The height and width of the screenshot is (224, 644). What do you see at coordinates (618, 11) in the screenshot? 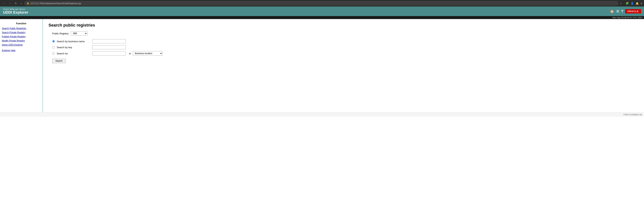
I see `monitor-icon: 🖥` at bounding box center [618, 11].